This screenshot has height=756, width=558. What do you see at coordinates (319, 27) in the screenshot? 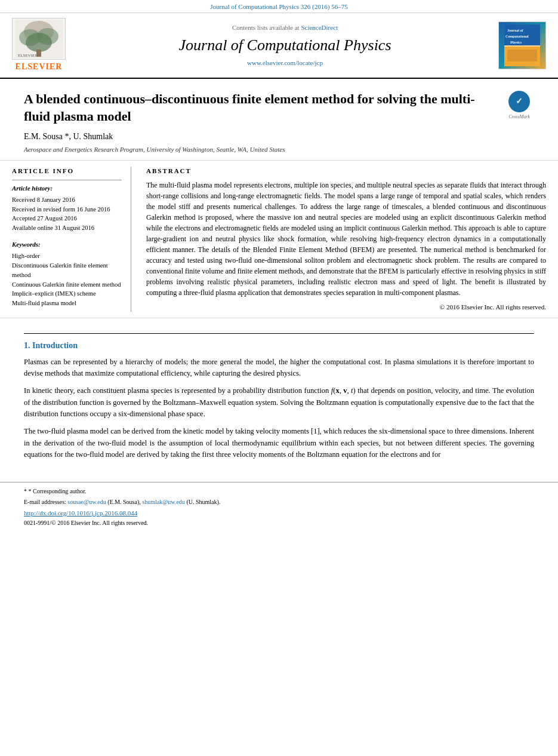
I see `sciencedirect-link: ScienceDirect` at bounding box center [319, 27].